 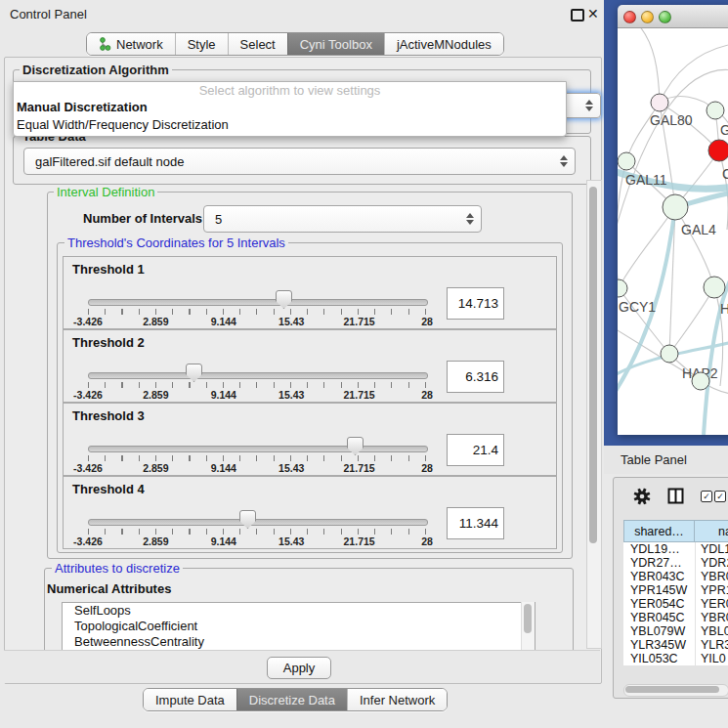 I want to click on tab-cyni-toolbox: Cyni Toolbox, so click(x=336, y=44).